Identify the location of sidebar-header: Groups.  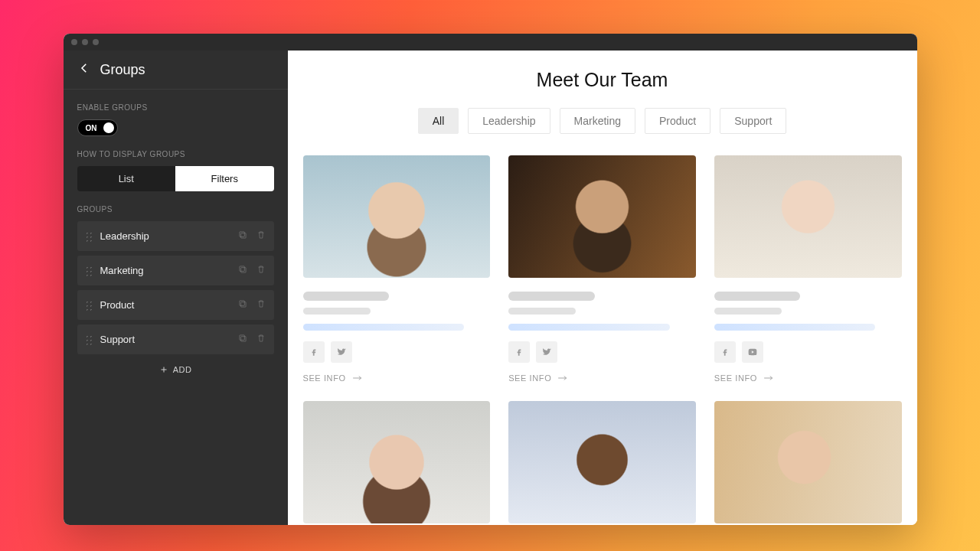
(176, 70).